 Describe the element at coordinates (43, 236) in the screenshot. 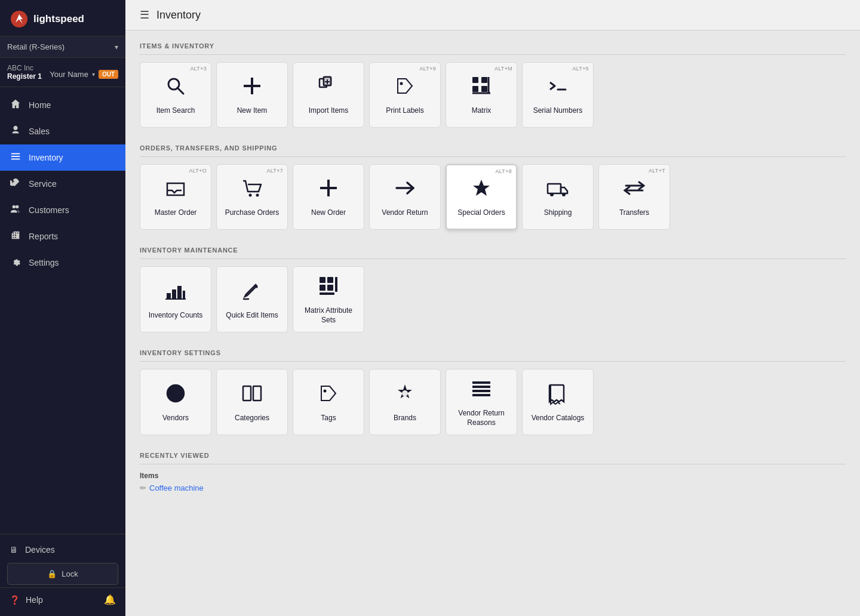

I see `nav-label-reports: Reports` at that location.